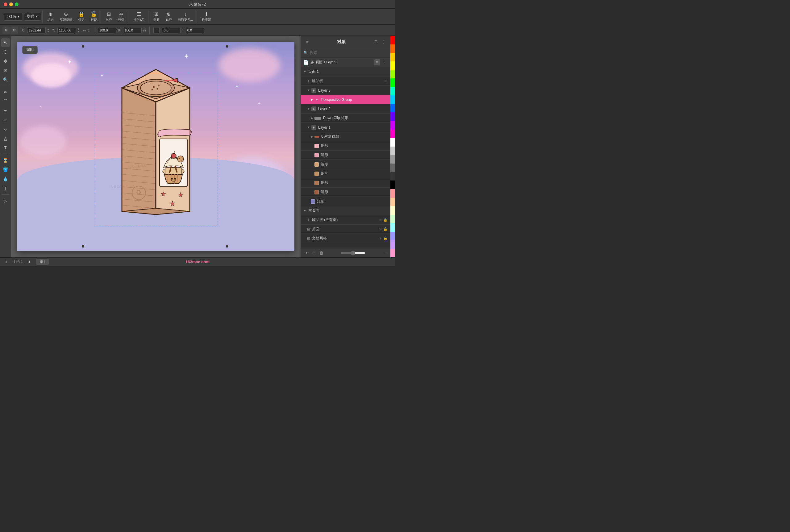 The width and height of the screenshot is (790, 532). Describe the element at coordinates (5, 71) in the screenshot. I see `crop-tool: ⊡` at that location.